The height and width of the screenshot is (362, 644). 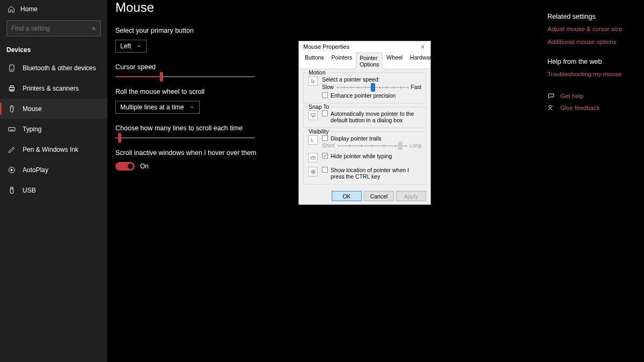 I want to click on ctrl-locate-icon, so click(x=313, y=172).